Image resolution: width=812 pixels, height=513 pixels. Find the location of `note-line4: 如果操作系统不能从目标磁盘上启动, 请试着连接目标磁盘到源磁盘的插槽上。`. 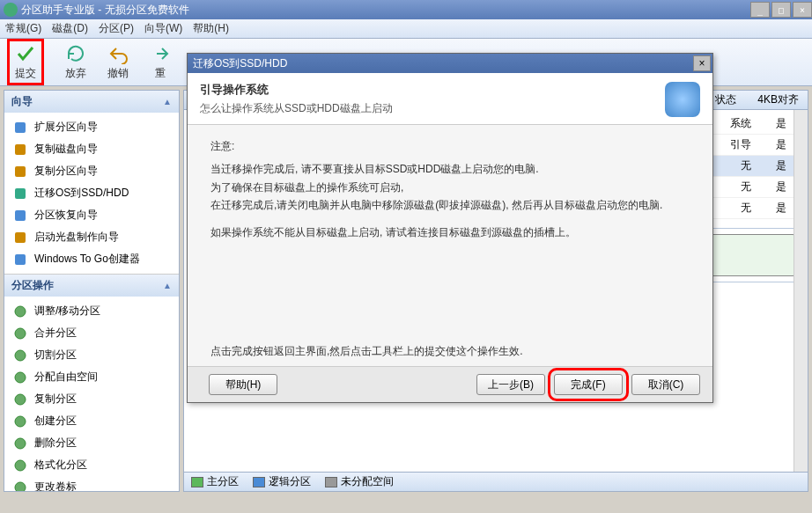

note-line4: 如果操作系统不能从目标磁盘上启动, 请试着连接目标磁盘到源磁盘的插槽上。 is located at coordinates (450, 232).